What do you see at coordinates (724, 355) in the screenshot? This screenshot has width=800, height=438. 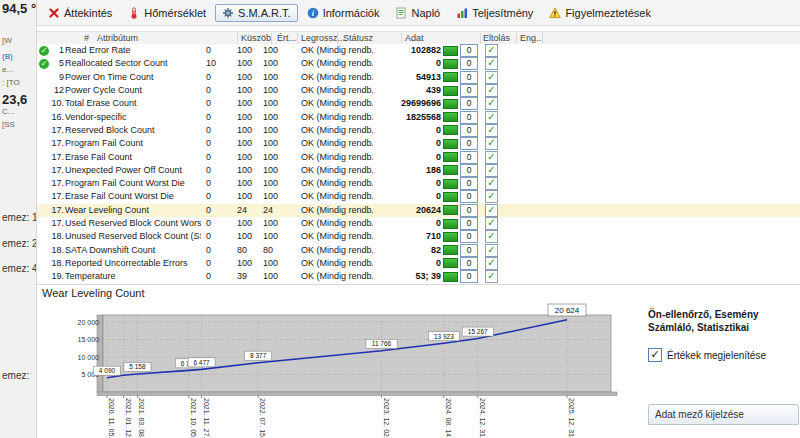 I see `show-values-checkbox: ✓ Értékek megjelenítése` at bounding box center [724, 355].